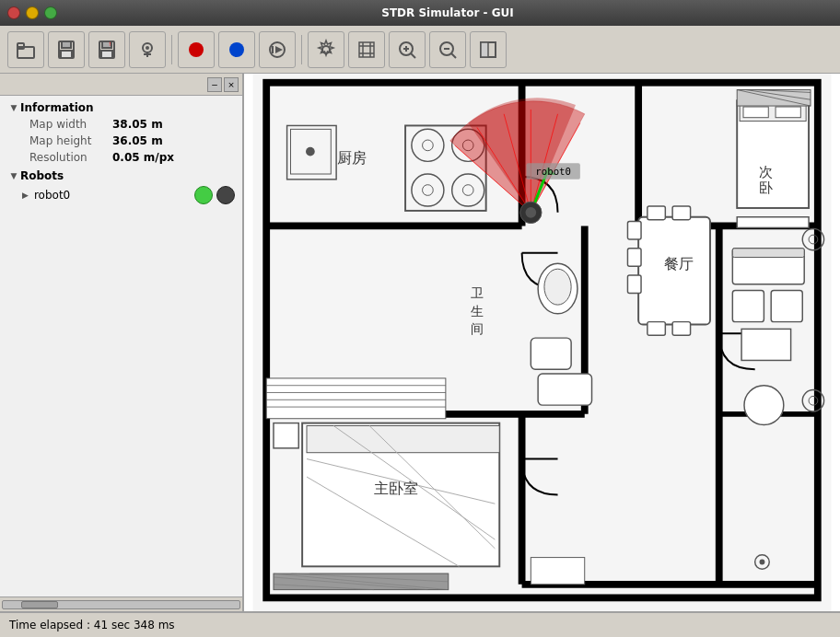 The height and width of the screenshot is (637, 840). What do you see at coordinates (26, 195) in the screenshot?
I see `robot0-toggle-icon: ▶` at bounding box center [26, 195].